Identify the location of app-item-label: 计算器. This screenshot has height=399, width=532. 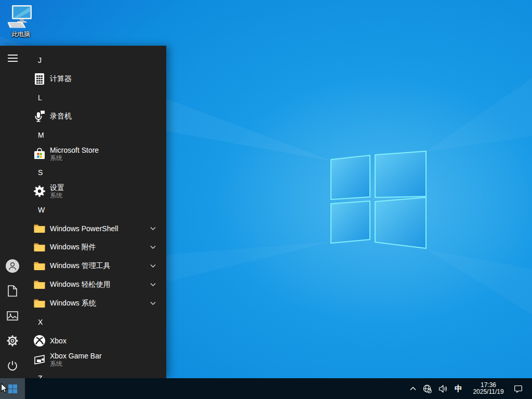
(61, 79).